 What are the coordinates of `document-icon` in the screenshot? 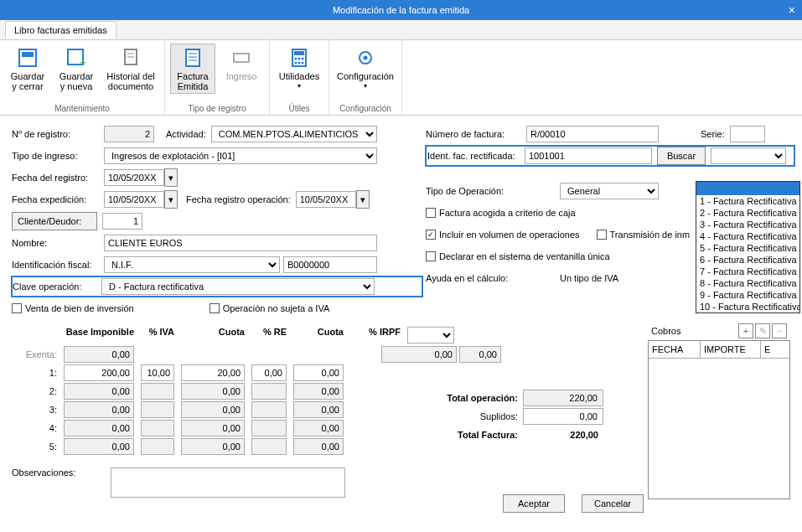 It's located at (193, 58).